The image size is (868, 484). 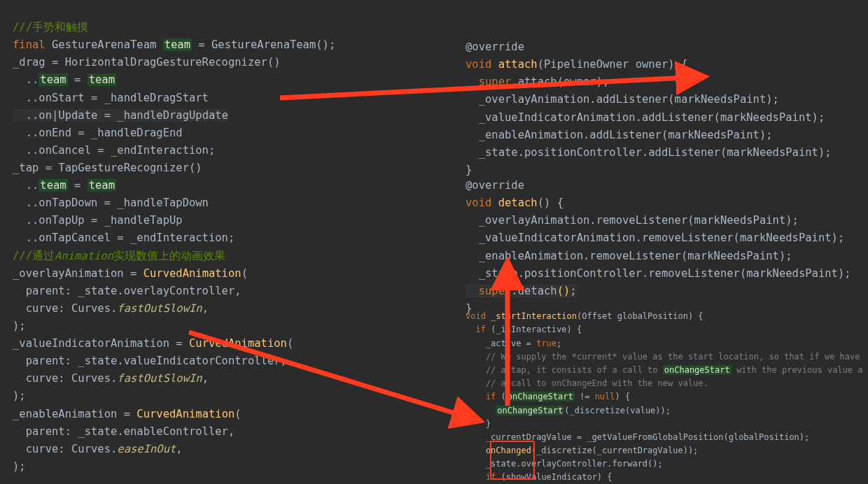 What do you see at coordinates (514, 64) in the screenshot?
I see `method-name: attach` at bounding box center [514, 64].